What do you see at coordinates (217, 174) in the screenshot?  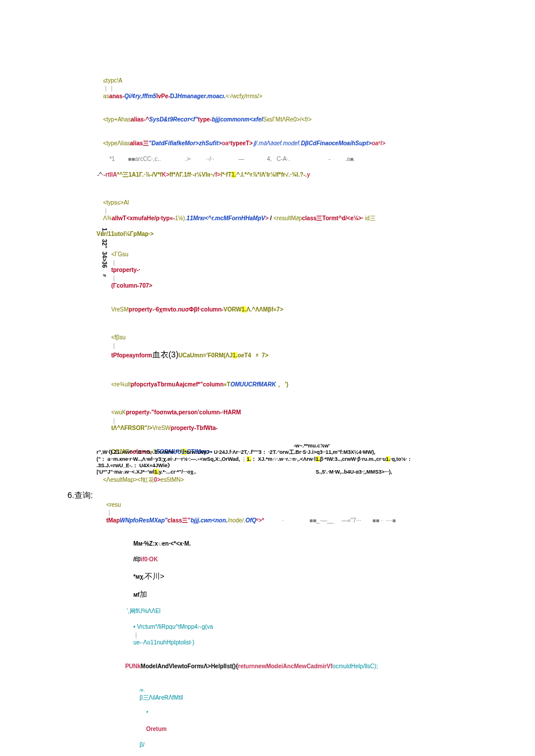 I see `t: f>` at bounding box center [217, 174].